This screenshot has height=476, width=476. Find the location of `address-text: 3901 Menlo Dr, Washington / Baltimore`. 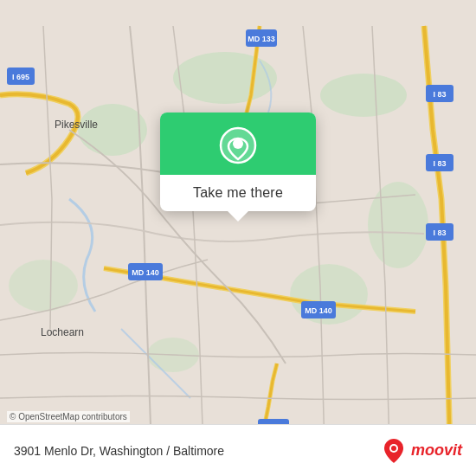

address-text: 3901 Menlo Dr, Washington / Baltimore is located at coordinates (119, 451).